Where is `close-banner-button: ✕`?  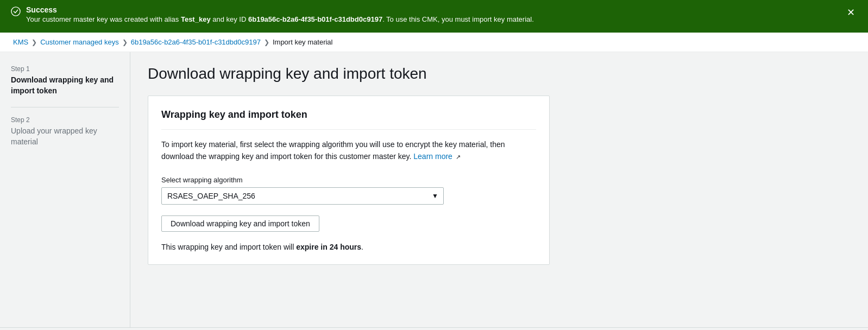 close-banner-button: ✕ is located at coordinates (851, 12).